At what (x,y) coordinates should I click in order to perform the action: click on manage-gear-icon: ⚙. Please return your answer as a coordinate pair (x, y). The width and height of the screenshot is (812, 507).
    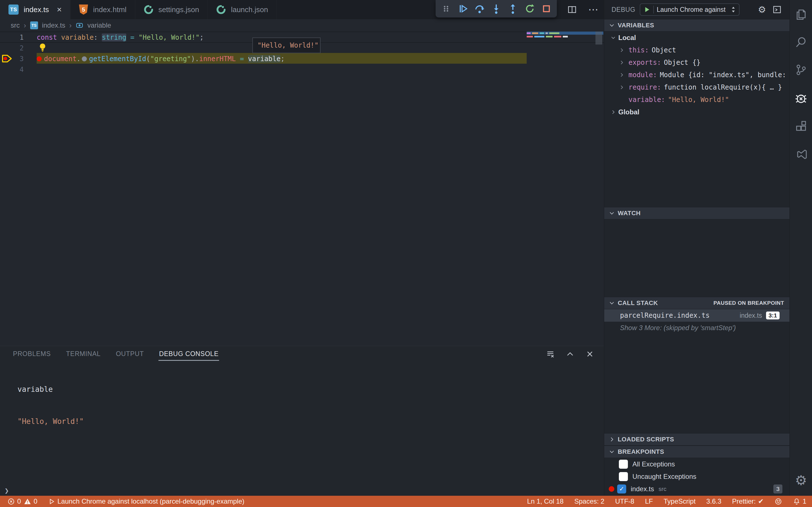
    Looking at the image, I should click on (801, 480).